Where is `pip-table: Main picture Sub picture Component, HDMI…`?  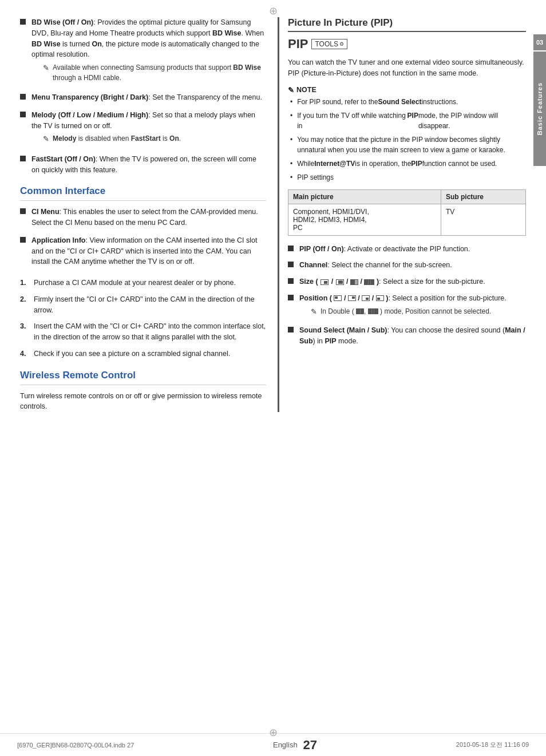 pip-table: Main picture Sub picture Component, HDMI… is located at coordinates (407, 213).